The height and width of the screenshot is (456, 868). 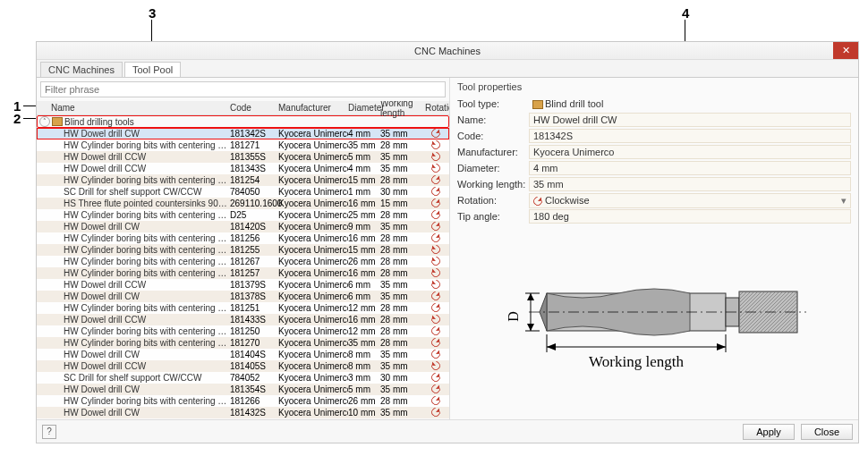 What do you see at coordinates (574, 104) in the screenshot?
I see `tool-type-text: Blind drill tool` at bounding box center [574, 104].